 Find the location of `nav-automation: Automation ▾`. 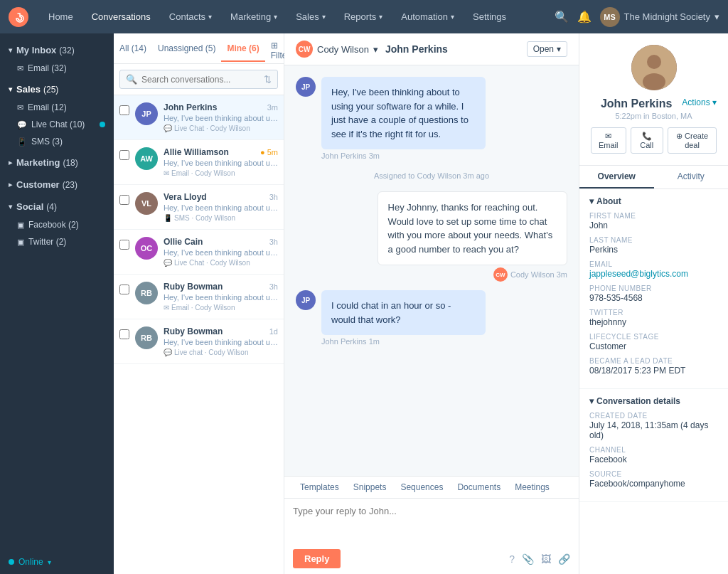

nav-automation: Automation ▾ is located at coordinates (428, 17).